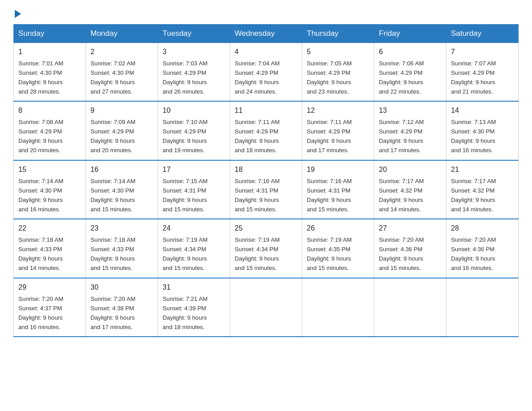 The height and width of the screenshot is (411, 532). I want to click on day-number: 14, so click(482, 111).